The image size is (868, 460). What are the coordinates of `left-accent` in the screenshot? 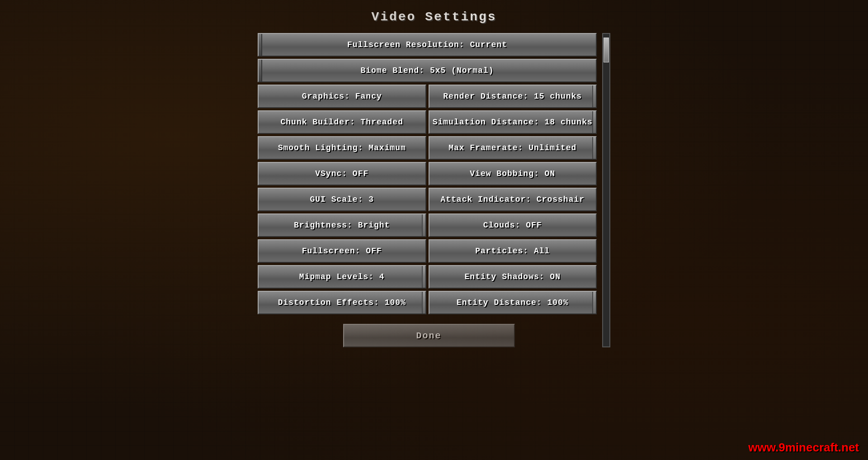 It's located at (260, 45).